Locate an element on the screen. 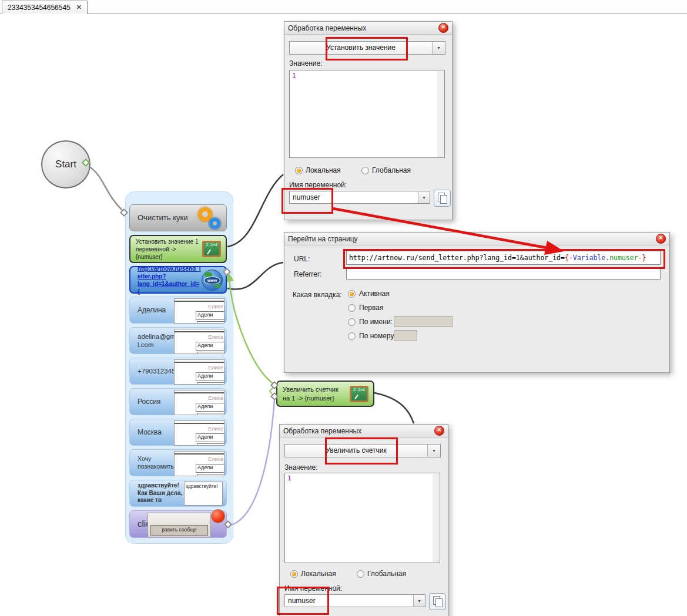 The height and width of the screenshot is (616, 687). block-label-line: {numuser} is located at coordinates (167, 257).